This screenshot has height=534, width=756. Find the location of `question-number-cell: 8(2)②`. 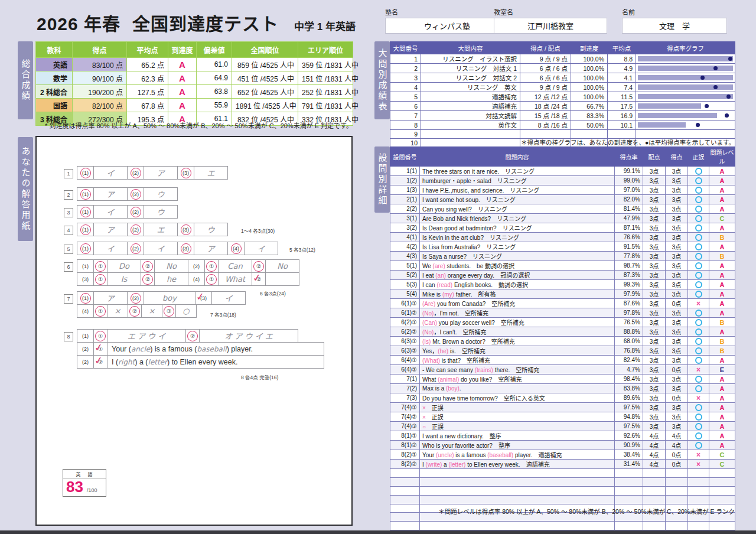

question-number-cell: 8(2)② is located at coordinates (405, 464).